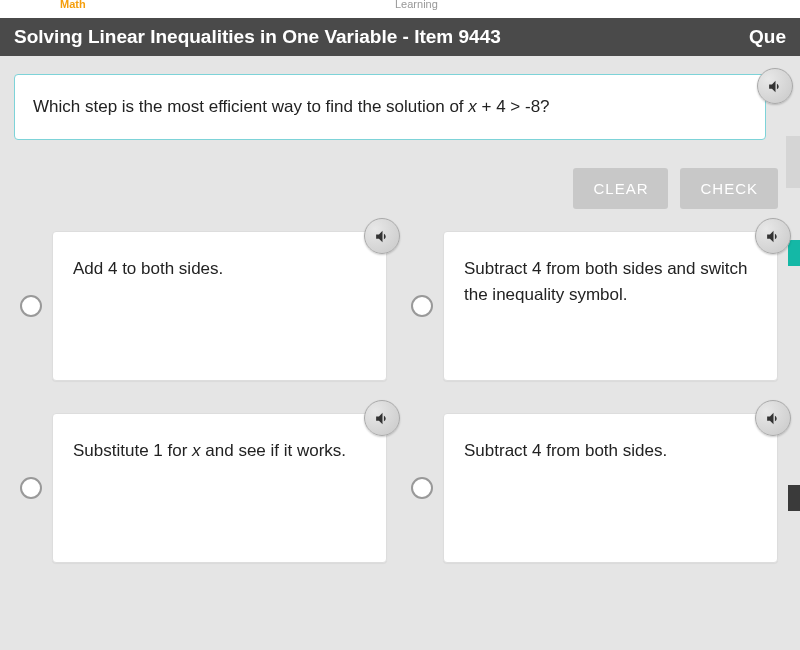 Image resolution: width=800 pixels, height=650 pixels. What do you see at coordinates (220, 306) in the screenshot?
I see `option-card-a: Add 4 to both sides.` at bounding box center [220, 306].